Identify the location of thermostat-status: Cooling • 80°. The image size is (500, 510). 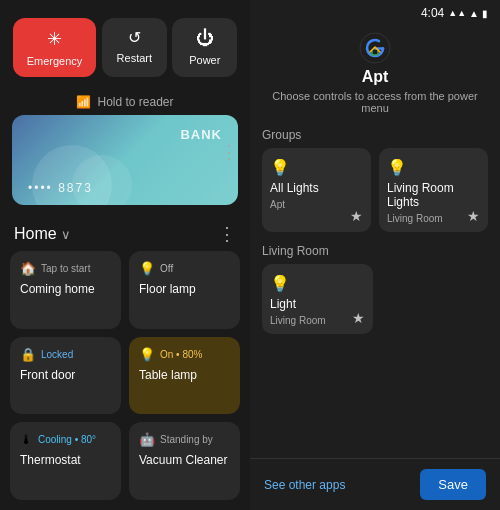
(67, 440).